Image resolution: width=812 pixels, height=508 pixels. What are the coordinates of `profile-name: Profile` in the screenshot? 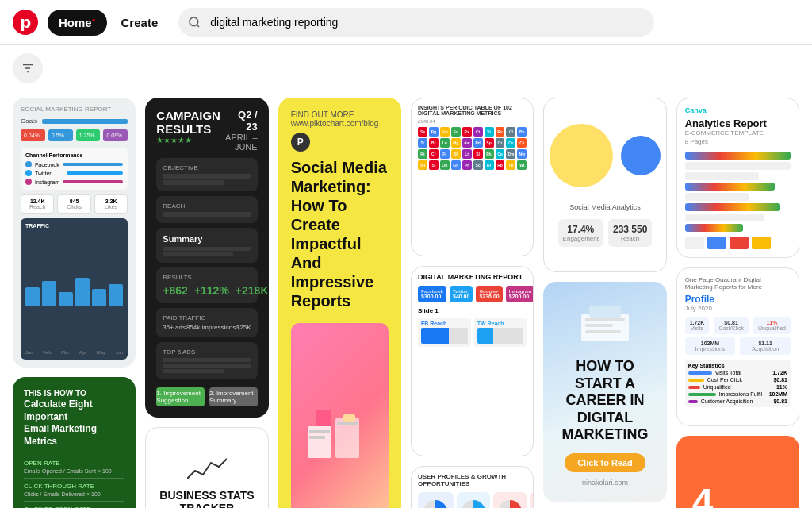 It's located at (737, 299).